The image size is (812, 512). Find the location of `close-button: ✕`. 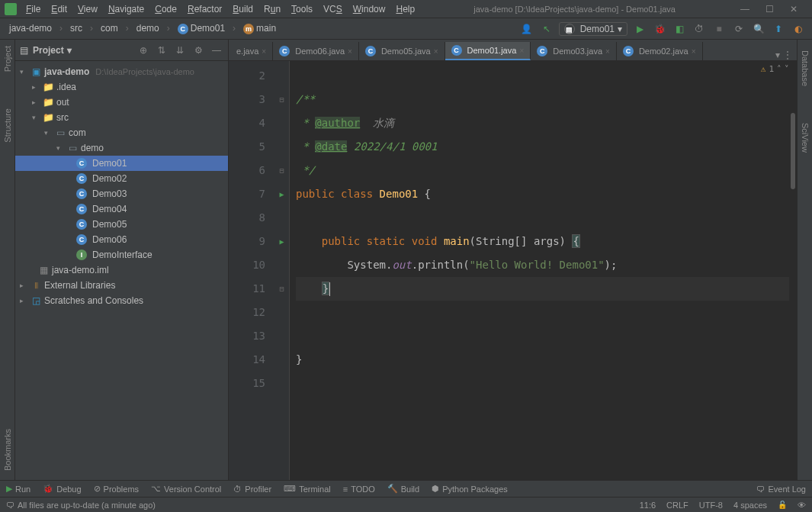

close-button: ✕ is located at coordinates (794, 9).